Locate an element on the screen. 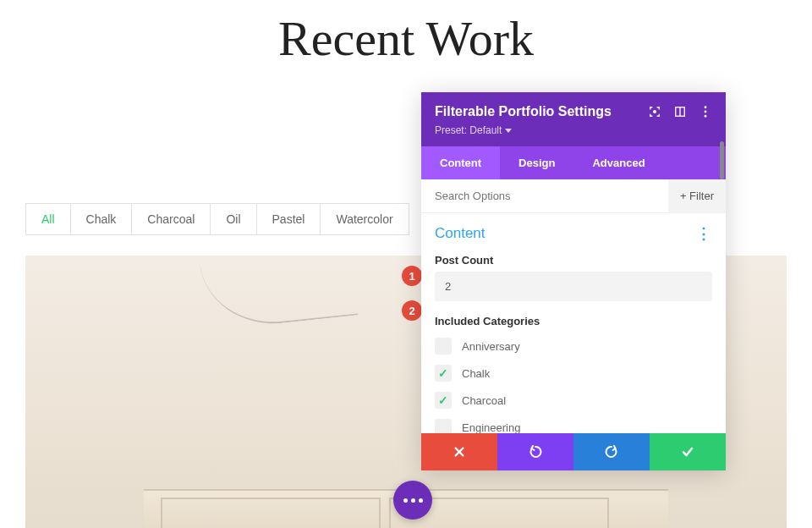  search-input is located at coordinates (545, 196).